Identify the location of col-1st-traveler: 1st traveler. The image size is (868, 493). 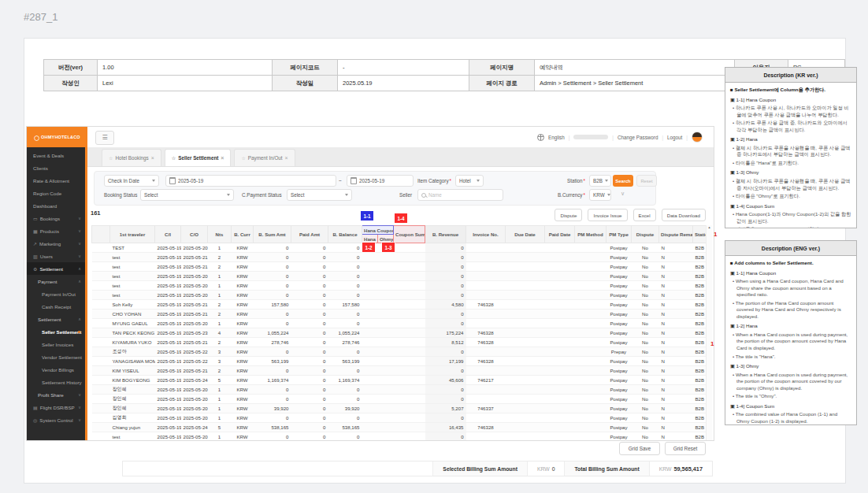
(132, 235).